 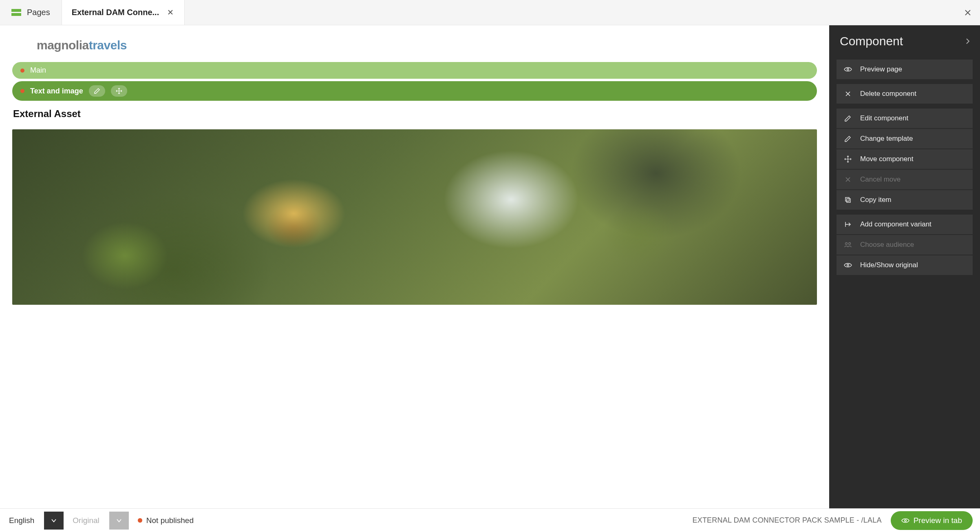 What do you see at coordinates (38, 70) in the screenshot?
I see `area-bar-label: Main` at bounding box center [38, 70].